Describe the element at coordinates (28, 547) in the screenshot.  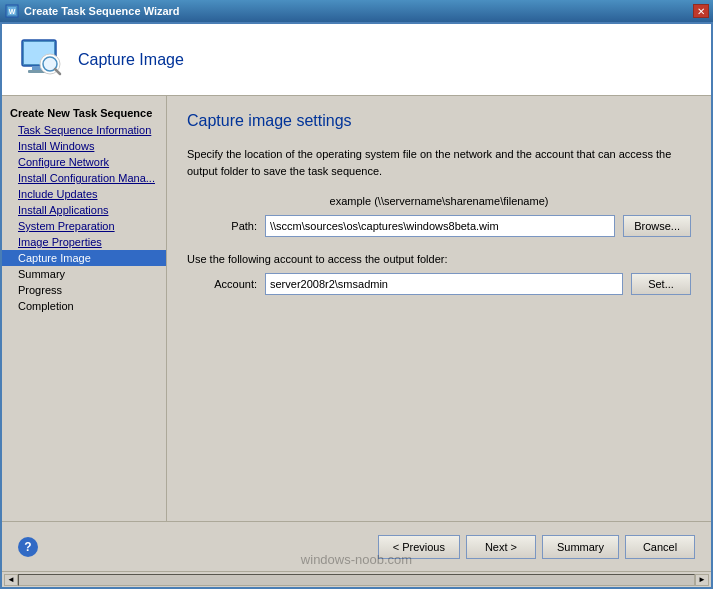
I see `help-icon: ?` at that location.